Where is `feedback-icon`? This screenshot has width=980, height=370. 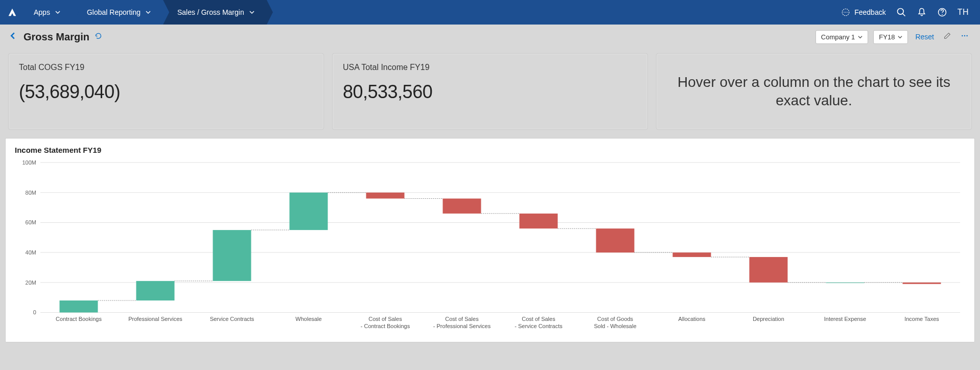 feedback-icon is located at coordinates (846, 12).